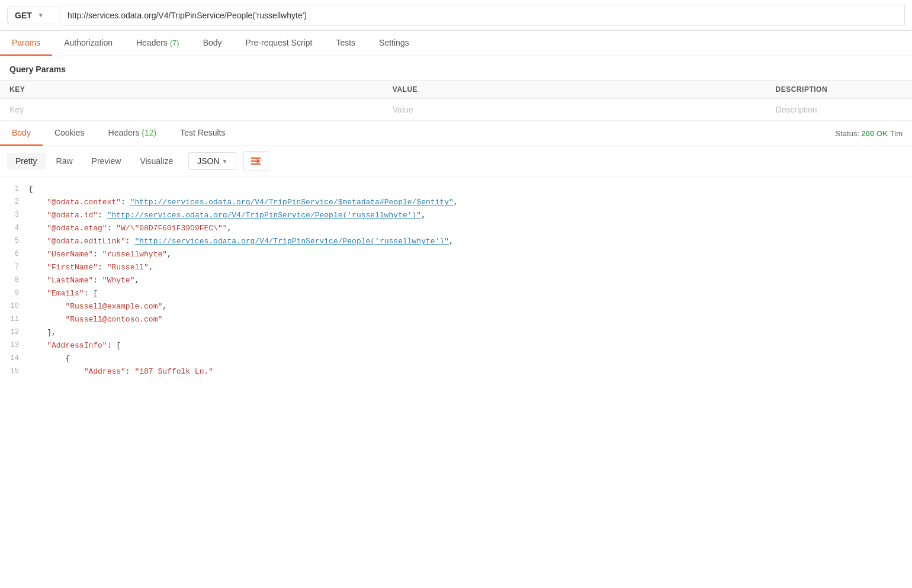  What do you see at coordinates (225, 161) in the screenshot?
I see `format-type-chevron-icon: ▼` at bounding box center [225, 161].